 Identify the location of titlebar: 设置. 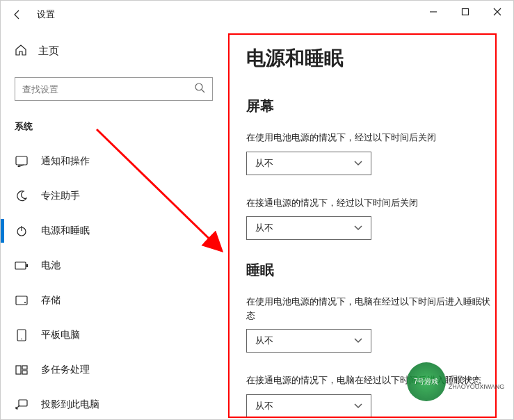
(257, 15).